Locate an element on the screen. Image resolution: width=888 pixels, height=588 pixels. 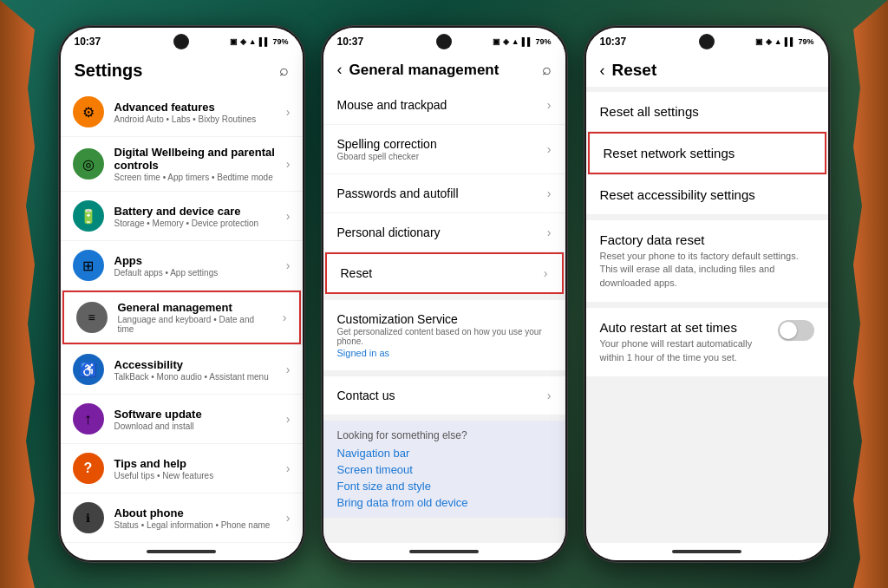
settings-item-advanced: ⚙ Advanced features Android Auto • Labs … is located at coordinates (182, 112).